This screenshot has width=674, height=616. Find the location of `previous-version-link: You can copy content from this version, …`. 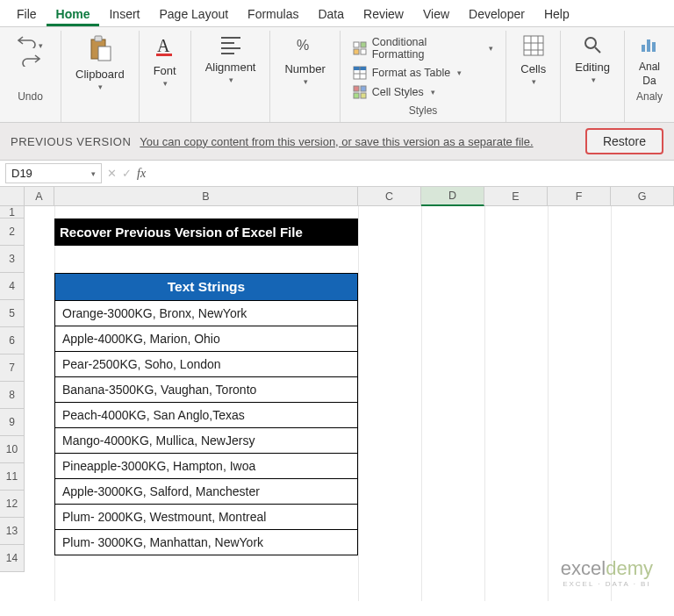

previous-version-link: You can copy content from this version, … is located at coordinates (336, 142).